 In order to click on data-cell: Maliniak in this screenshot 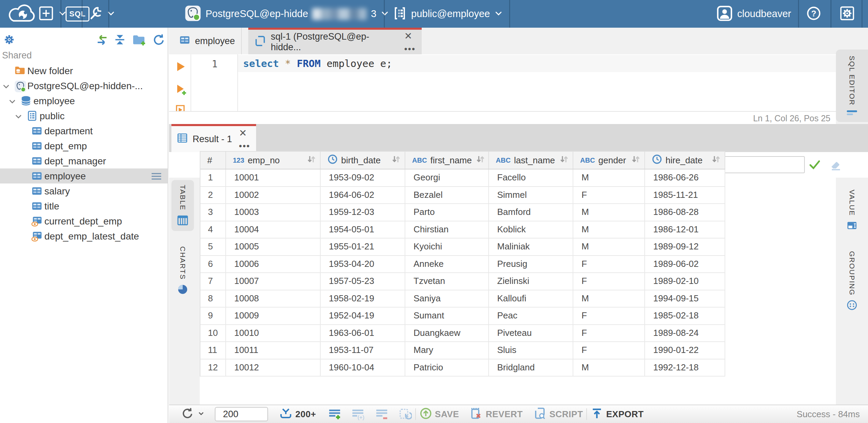, I will do `click(531, 247)`.